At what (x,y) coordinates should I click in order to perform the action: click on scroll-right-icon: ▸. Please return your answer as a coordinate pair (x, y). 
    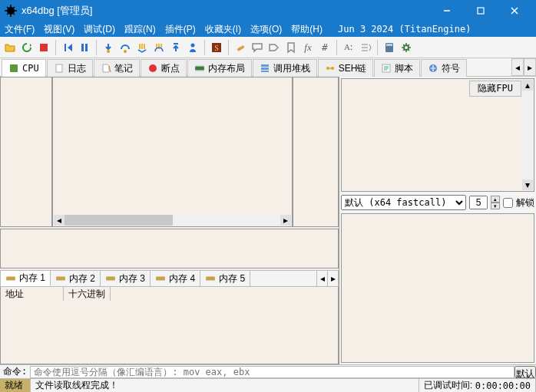
    Looking at the image, I should click on (286, 220).